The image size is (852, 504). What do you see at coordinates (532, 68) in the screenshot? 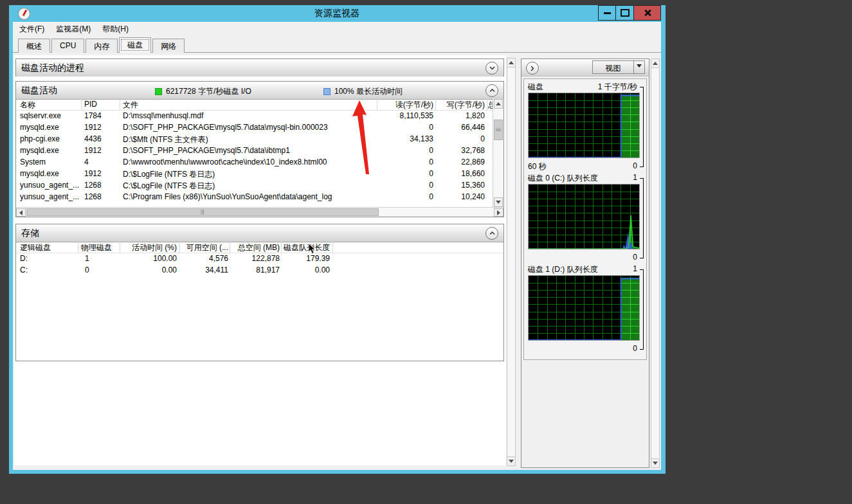
I see `collapse-charts-button` at bounding box center [532, 68].